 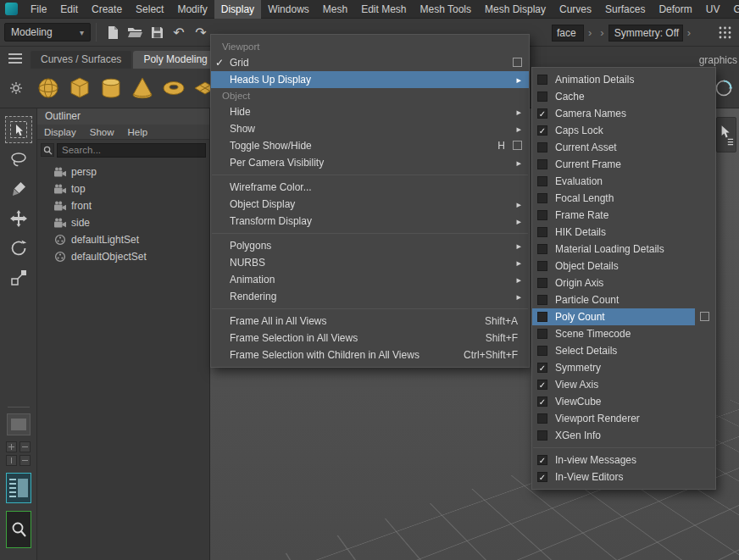 What do you see at coordinates (370, 355) in the screenshot?
I see `menu-item-frame-selection-with-children-in-all-views: Frame Selection with Children in All Vie…` at bounding box center [370, 355].